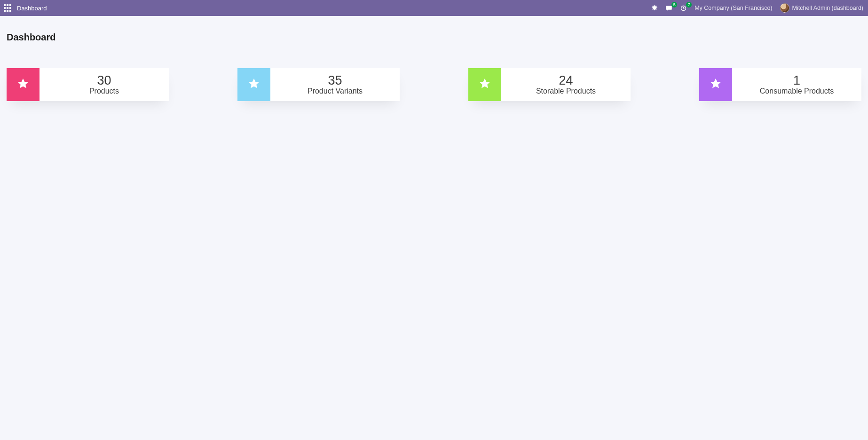  Describe the element at coordinates (434, 72) in the screenshot. I see `stat-cards-row: 30 Products 35 Product Variants` at that location.